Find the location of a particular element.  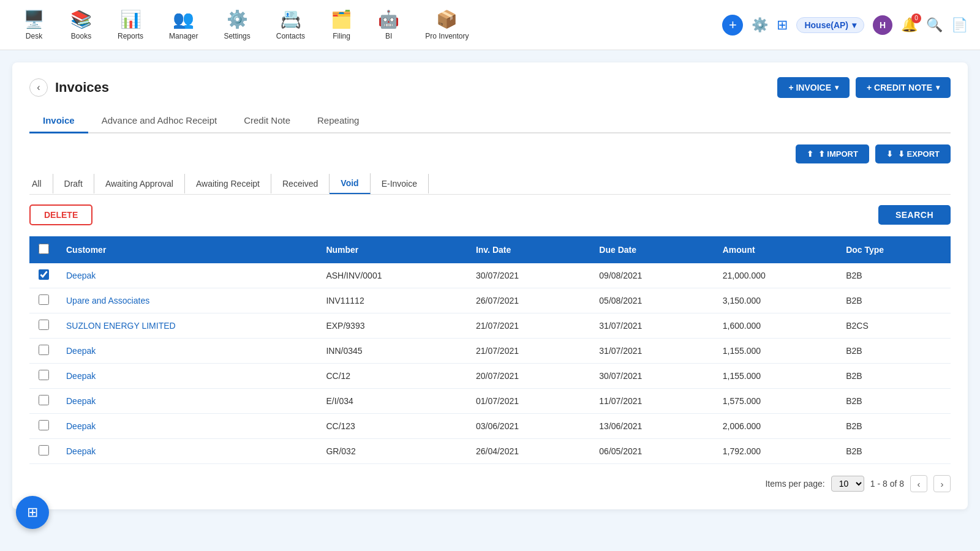

customer-link-2: SUZLON ENERGY LIMITED is located at coordinates (121, 326).